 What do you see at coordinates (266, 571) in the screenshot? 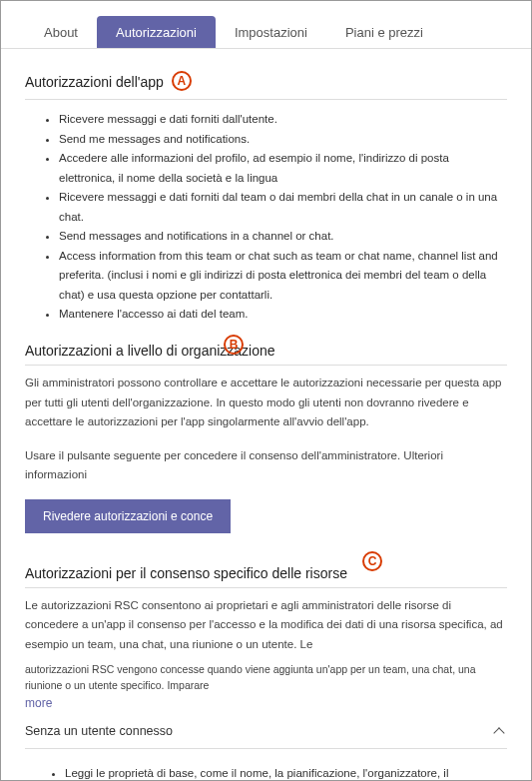
I see `section-rsc-title: Autorizzazioni per il consenso specifico…` at bounding box center [266, 571].